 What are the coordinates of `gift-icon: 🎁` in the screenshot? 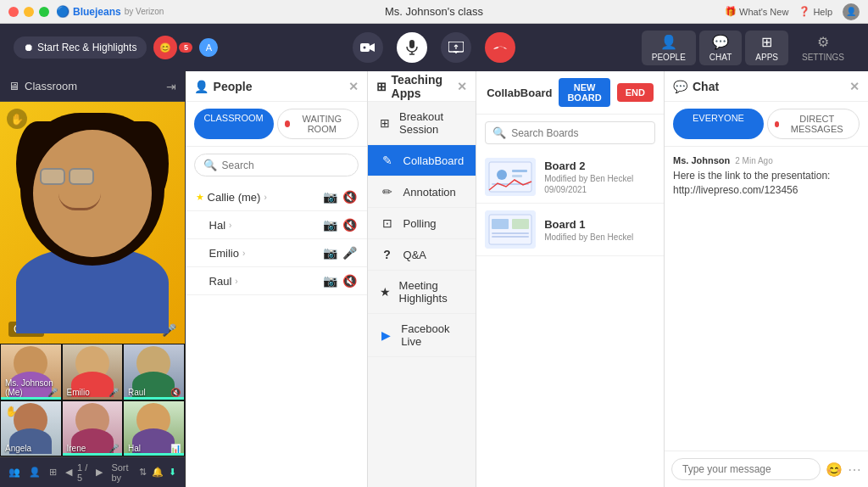 It's located at (731, 12).